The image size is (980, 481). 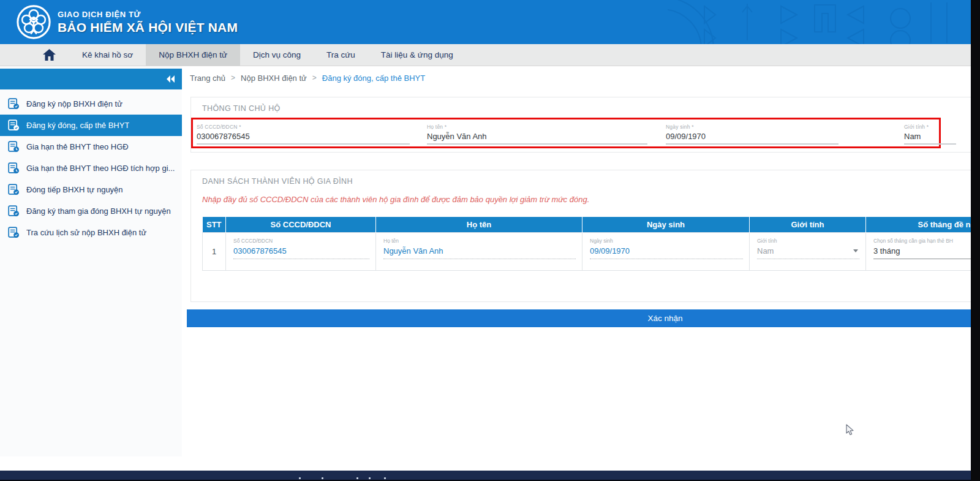 What do you see at coordinates (301, 251) in the screenshot?
I see `member-cccd-input: 030067876545` at bounding box center [301, 251].